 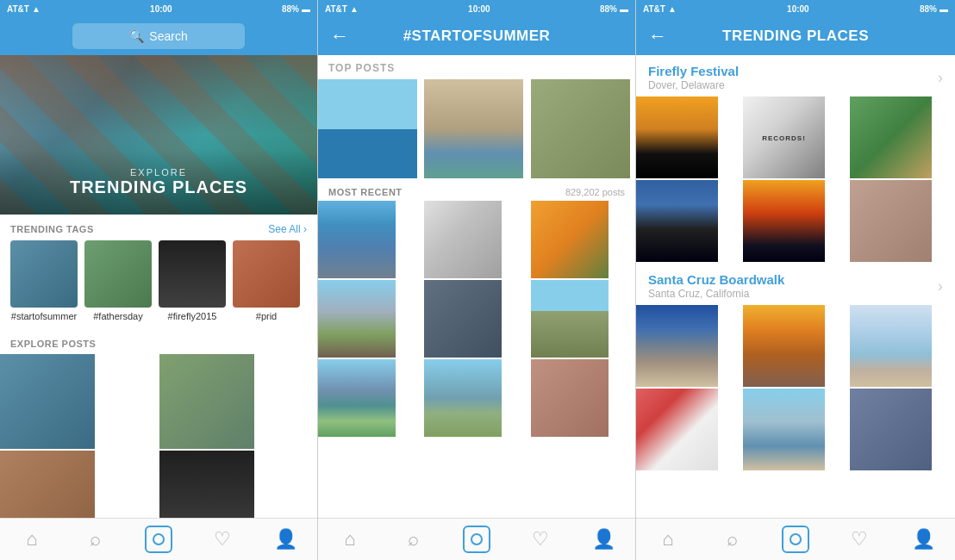 I want to click on battery-icon-3: ▬, so click(x=944, y=9).